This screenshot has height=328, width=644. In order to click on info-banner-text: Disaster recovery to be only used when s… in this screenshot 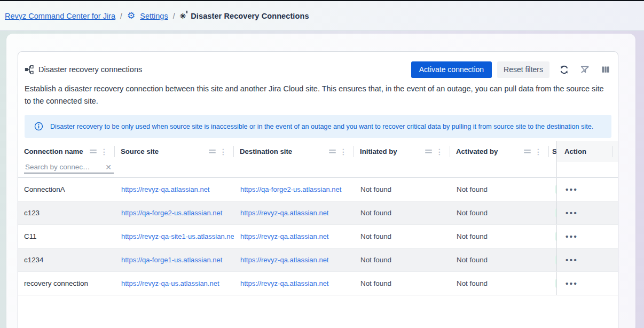, I will do `click(321, 127)`.